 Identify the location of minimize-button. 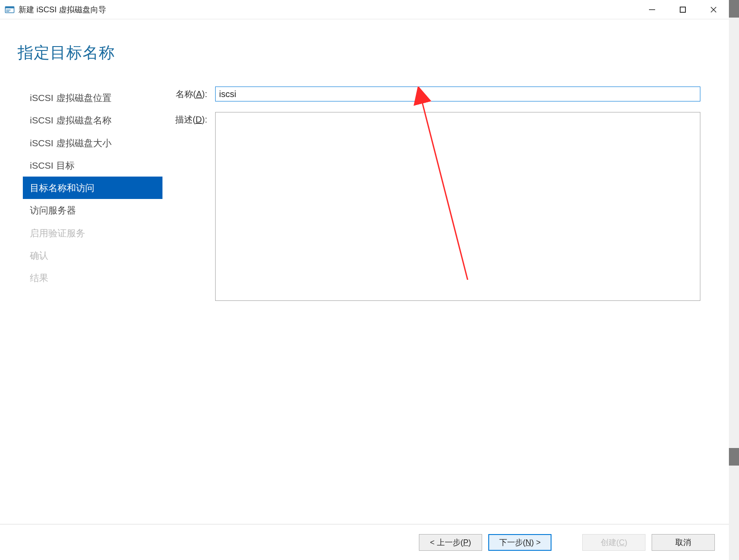
(652, 10).